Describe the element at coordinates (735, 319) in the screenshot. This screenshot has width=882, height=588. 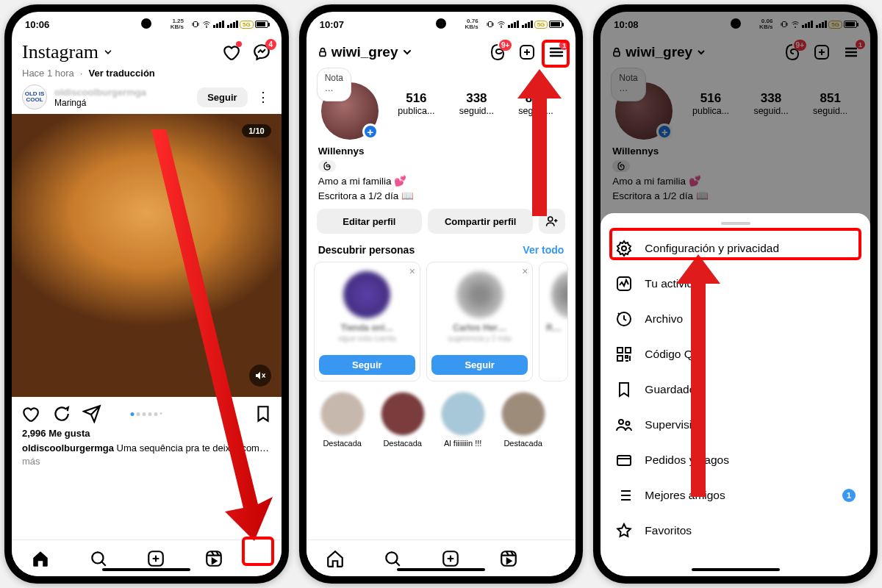
I see `menu-archive: Archivo` at that location.